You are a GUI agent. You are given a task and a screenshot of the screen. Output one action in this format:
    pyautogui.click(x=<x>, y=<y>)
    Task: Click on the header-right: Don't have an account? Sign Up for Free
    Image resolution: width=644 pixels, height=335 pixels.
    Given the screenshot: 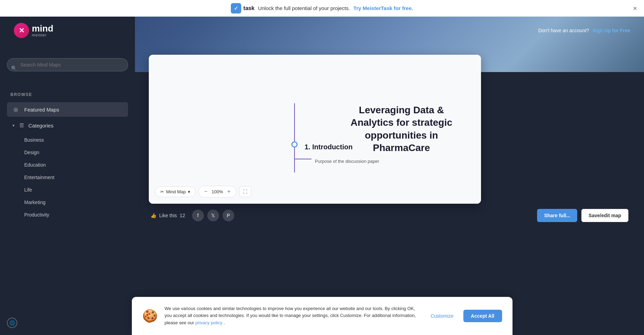 What is the action you would take?
    pyautogui.click(x=584, y=30)
    